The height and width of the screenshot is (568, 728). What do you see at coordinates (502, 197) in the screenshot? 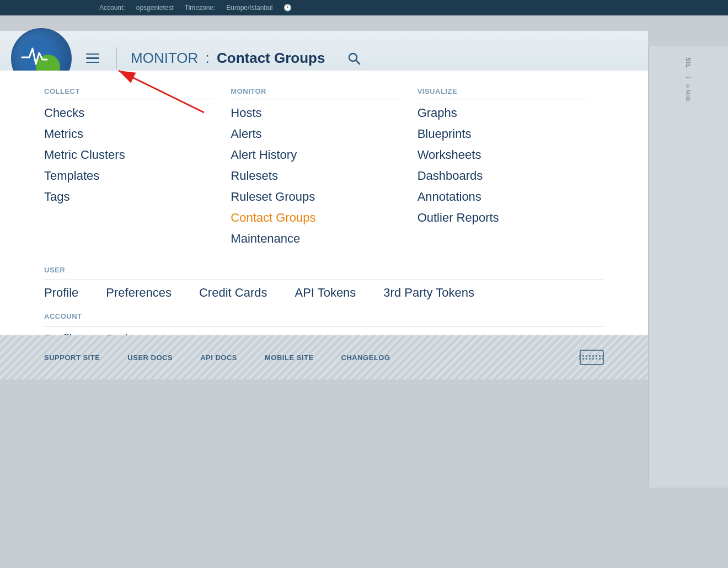
I see `menu-item-annotations: Annotations` at bounding box center [502, 197].